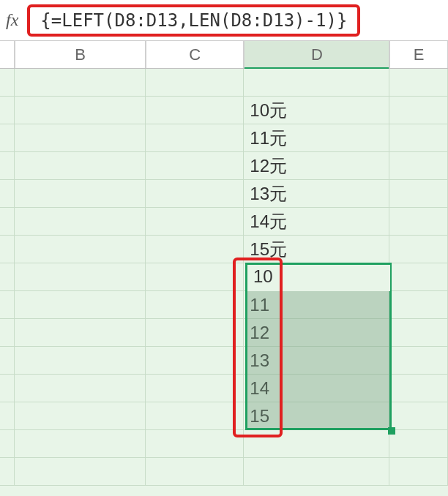 The width and height of the screenshot is (448, 496). Describe the element at coordinates (316, 194) in the screenshot. I see `cell-D11: 13元` at that location.